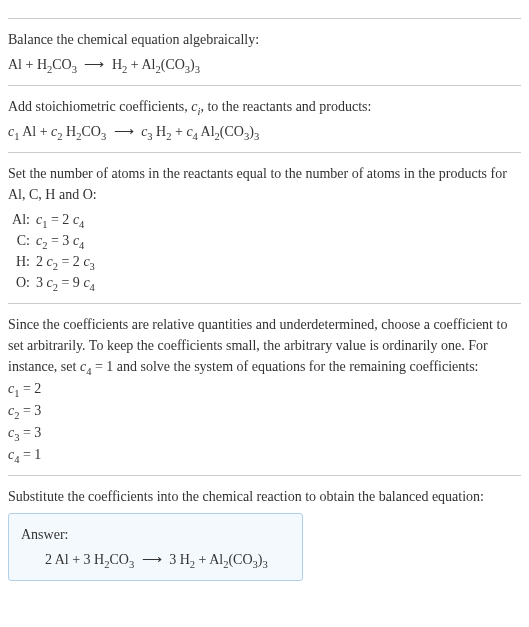  Describe the element at coordinates (60, 240) in the screenshot. I see `eq-text: = 3` at that location.